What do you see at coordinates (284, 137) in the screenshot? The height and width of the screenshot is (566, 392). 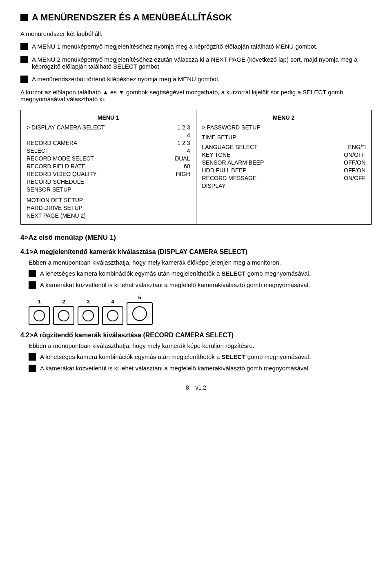 I see `menu2-row-1: TIME SETUP` at bounding box center [284, 137].